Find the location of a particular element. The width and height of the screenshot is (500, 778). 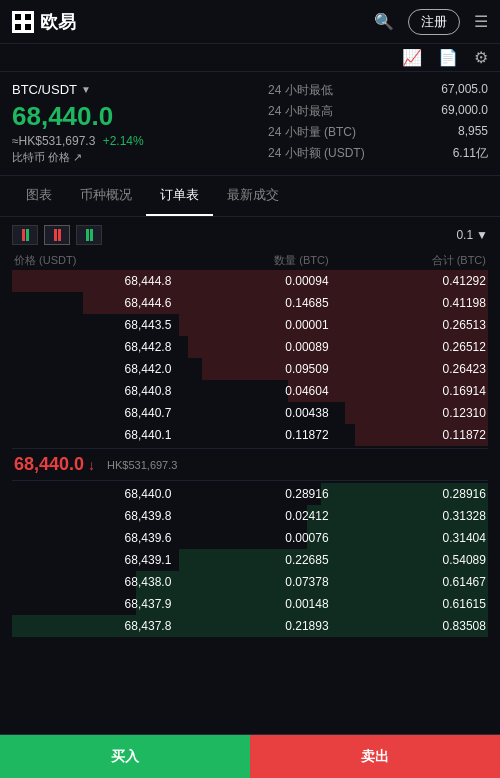

bid-row: 68,437.9 0.00148 0.61615 is located at coordinates (250, 604).